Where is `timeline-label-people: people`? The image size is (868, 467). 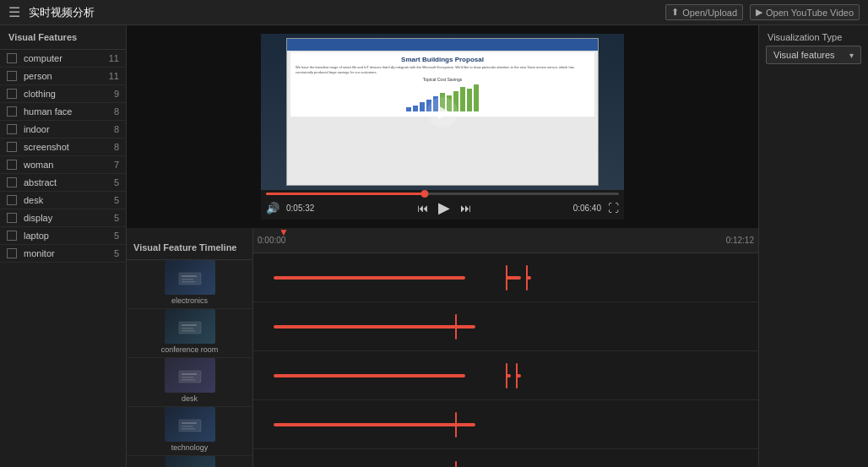 timeline-label-people: people is located at coordinates (189, 461).